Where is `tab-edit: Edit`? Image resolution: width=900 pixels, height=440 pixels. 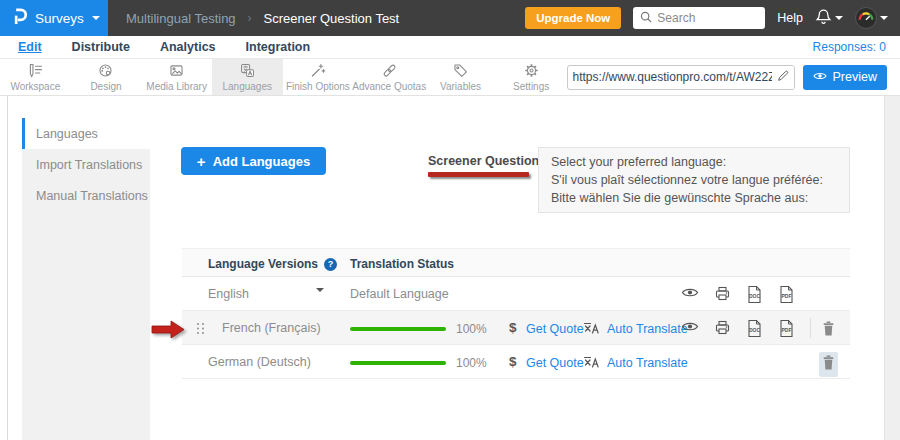 tab-edit: Edit is located at coordinates (30, 47).